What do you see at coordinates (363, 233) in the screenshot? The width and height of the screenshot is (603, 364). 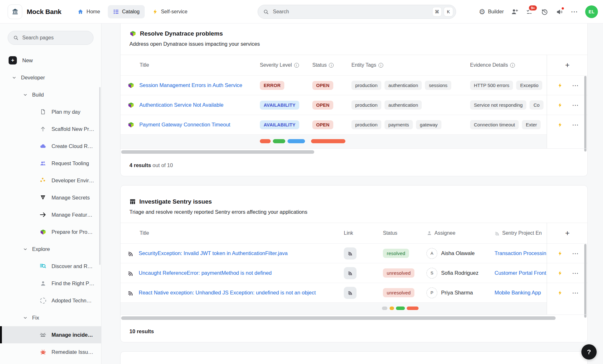 I see `column-header-link: Link` at bounding box center [363, 233].